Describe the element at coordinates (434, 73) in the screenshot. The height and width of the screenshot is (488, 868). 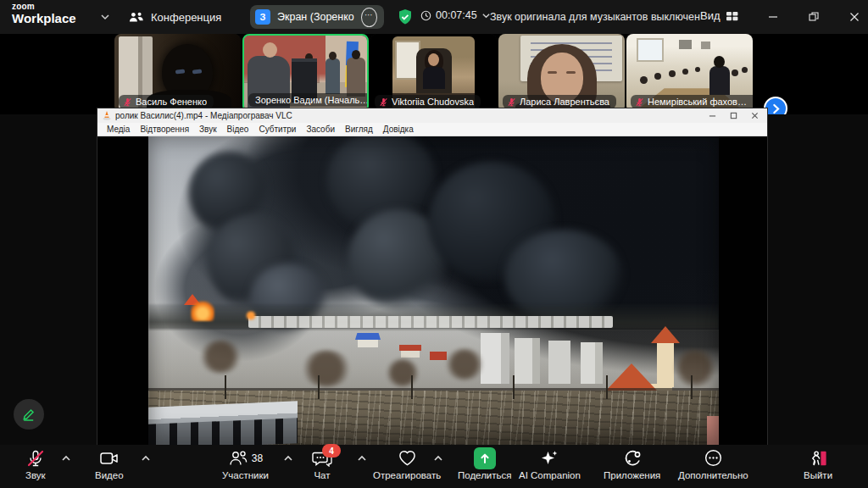
I see `participant-tile: Viktoriia Chudovska` at that location.